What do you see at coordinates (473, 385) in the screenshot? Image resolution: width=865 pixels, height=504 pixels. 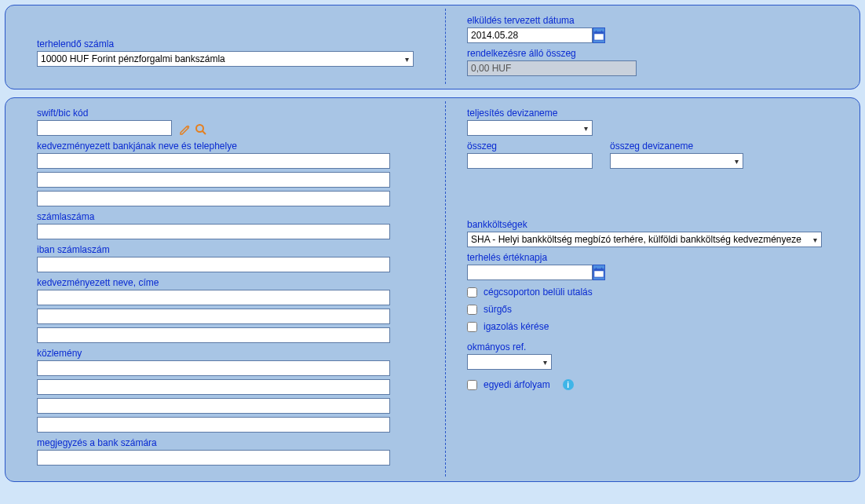 I see `custom-rate-checkbox` at bounding box center [473, 385].